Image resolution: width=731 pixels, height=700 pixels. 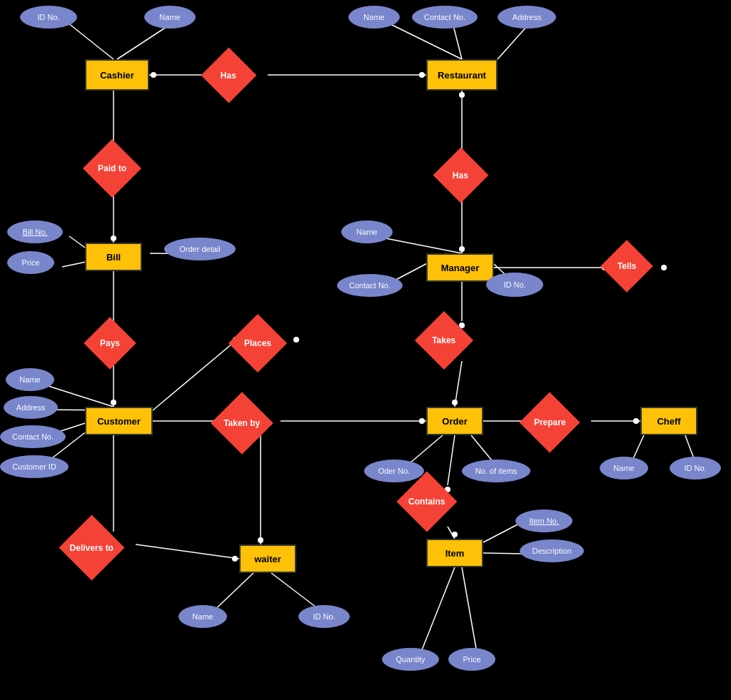 I want to click on attr-order-items: No. of items, so click(x=496, y=471).